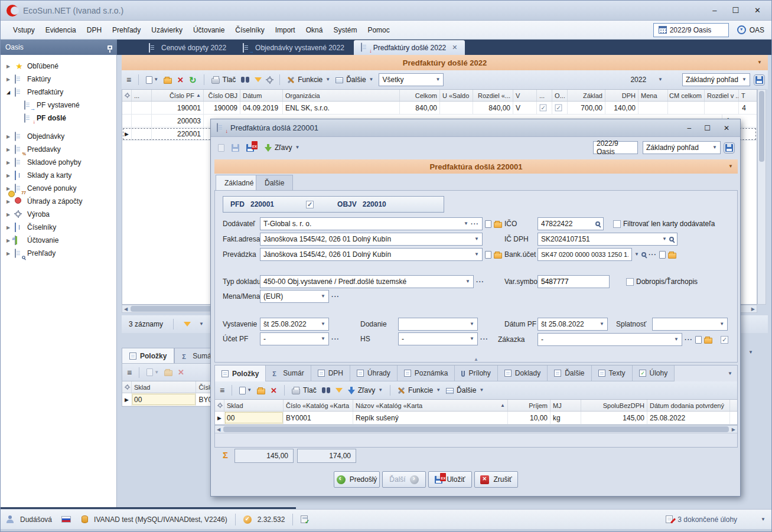 Image resolution: width=772 pixels, height=532 pixels. I want to click on refresh-icon: ↻, so click(193, 80).